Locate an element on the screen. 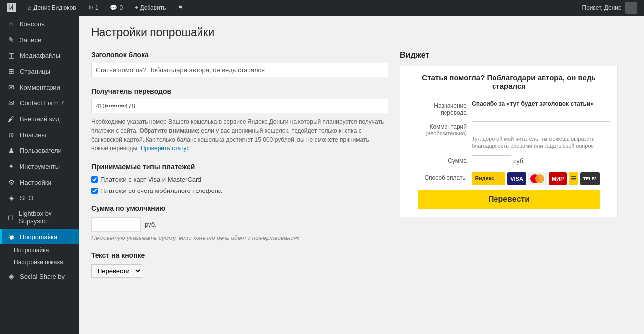 The height and width of the screenshot is (334, 644). sidebar-item-poproshaika: ◉ Попрошайка is located at coordinates (40, 237).